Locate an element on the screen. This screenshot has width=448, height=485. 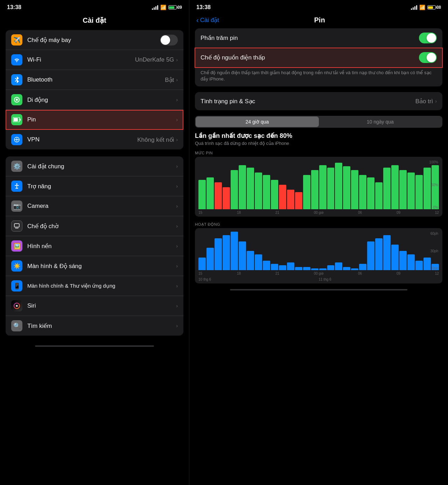
right-page-title: Pin is located at coordinates (320, 20).